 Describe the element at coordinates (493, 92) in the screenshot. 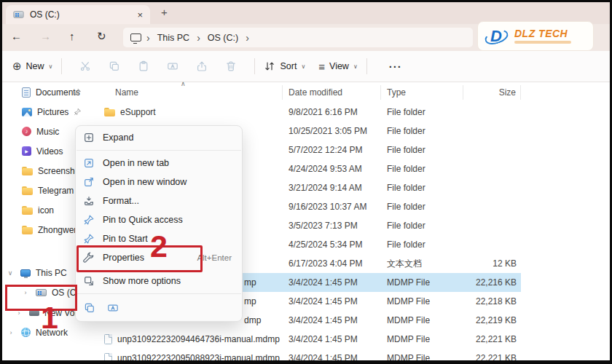

I see `column-header-size: Size` at that location.